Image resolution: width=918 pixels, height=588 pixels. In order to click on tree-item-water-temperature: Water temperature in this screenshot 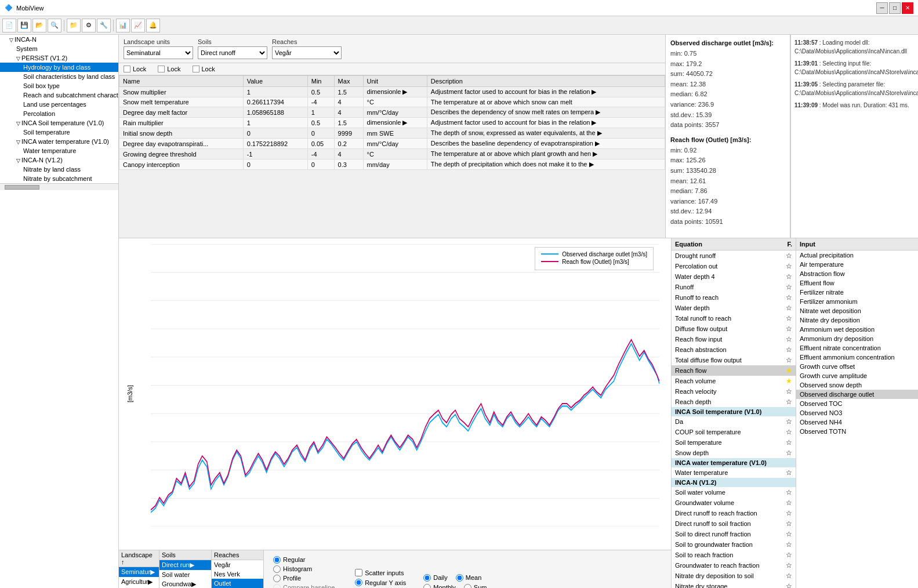, I will do `click(59, 151)`.